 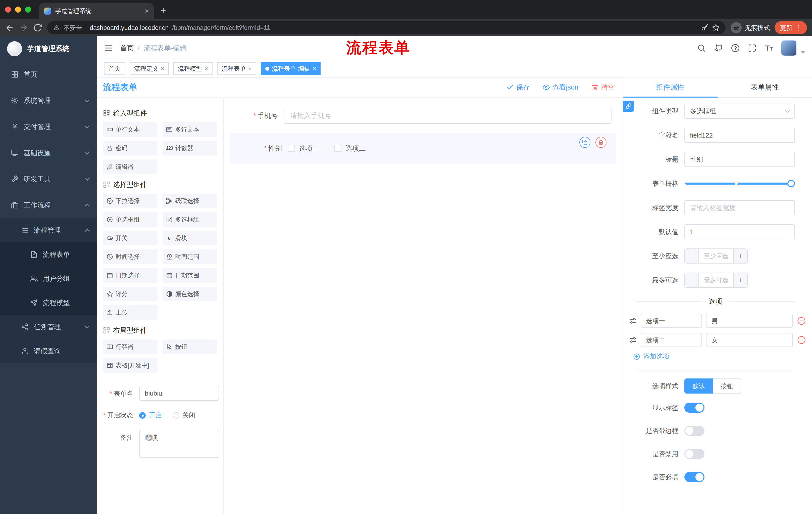 What do you see at coordinates (190, 219) in the screenshot?
I see `palette-item-checkbox-group: 多选框组` at bounding box center [190, 219].